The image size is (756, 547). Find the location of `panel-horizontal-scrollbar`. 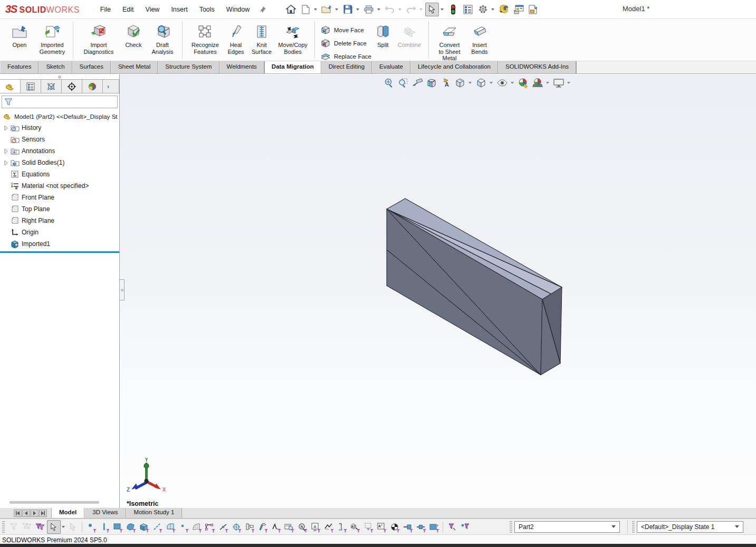

panel-horizontal-scrollbar is located at coordinates (60, 503).